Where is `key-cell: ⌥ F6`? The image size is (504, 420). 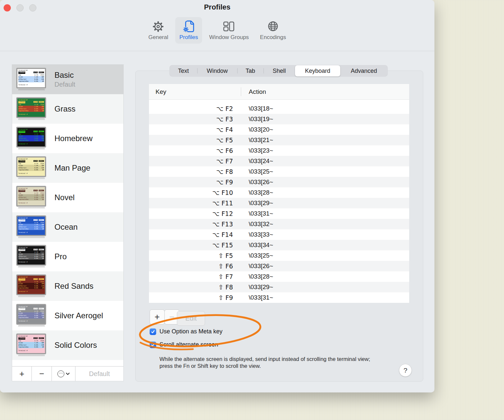 key-cell: ⌥ F6 is located at coordinates (195, 151).